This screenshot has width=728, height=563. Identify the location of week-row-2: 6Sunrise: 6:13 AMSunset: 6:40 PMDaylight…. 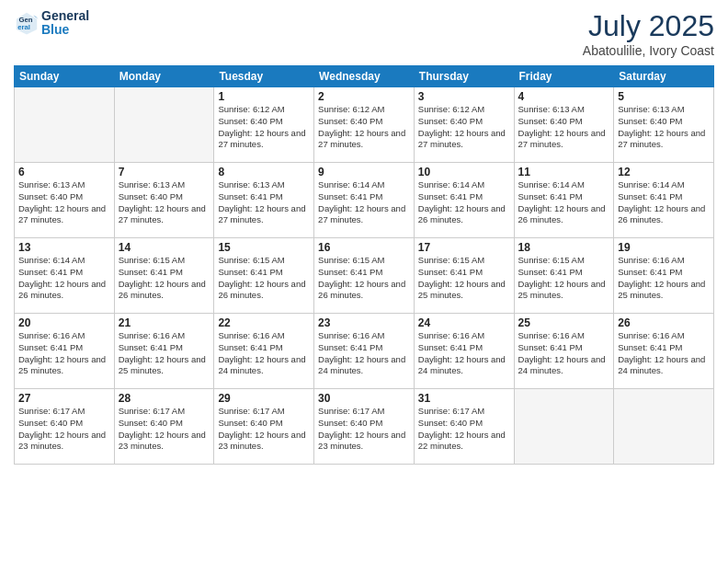
(364, 201).